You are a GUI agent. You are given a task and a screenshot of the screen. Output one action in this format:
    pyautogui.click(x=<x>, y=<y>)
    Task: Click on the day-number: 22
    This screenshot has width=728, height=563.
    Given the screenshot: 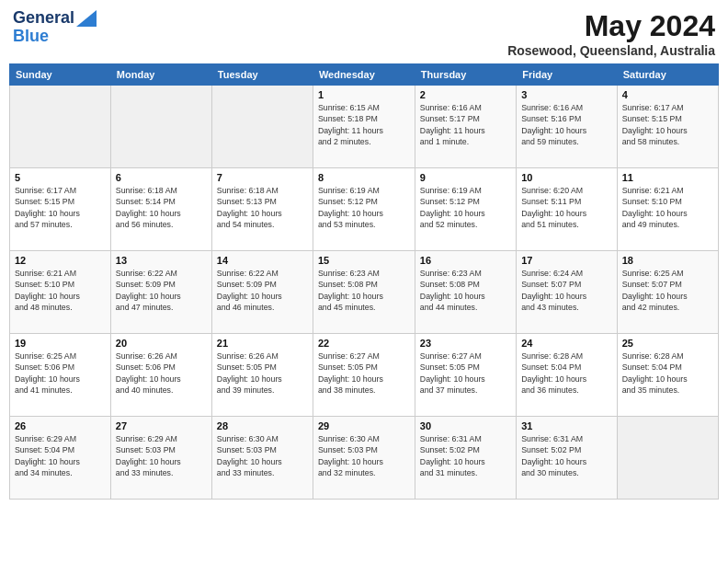 What is the action you would take?
    pyautogui.click(x=364, y=343)
    